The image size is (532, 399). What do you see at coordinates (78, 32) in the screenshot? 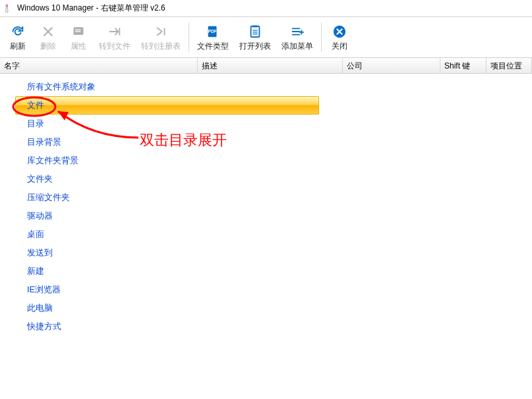
I see `properties-icon` at bounding box center [78, 32].